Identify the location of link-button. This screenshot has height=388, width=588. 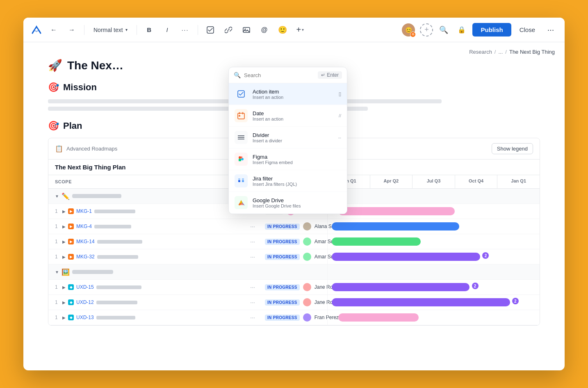
(228, 30).